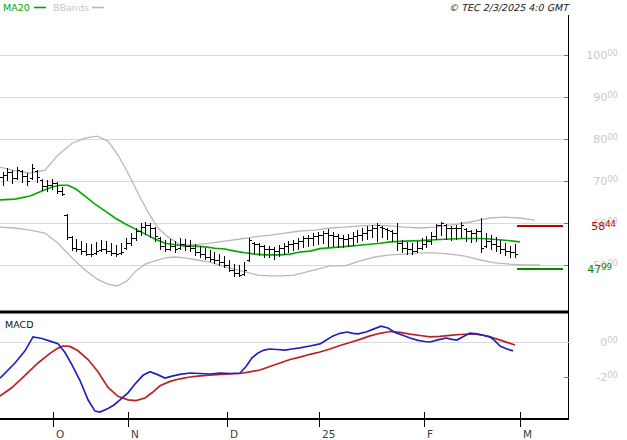 The width and height of the screenshot is (627, 440). Describe the element at coordinates (234, 434) in the screenshot. I see `month-label: D` at that location.